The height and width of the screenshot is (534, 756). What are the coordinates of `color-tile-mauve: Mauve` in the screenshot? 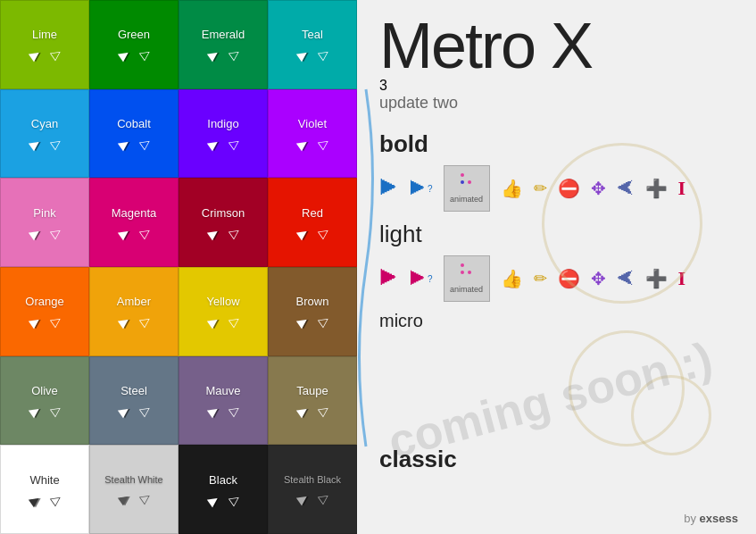 It's located at (223, 401).